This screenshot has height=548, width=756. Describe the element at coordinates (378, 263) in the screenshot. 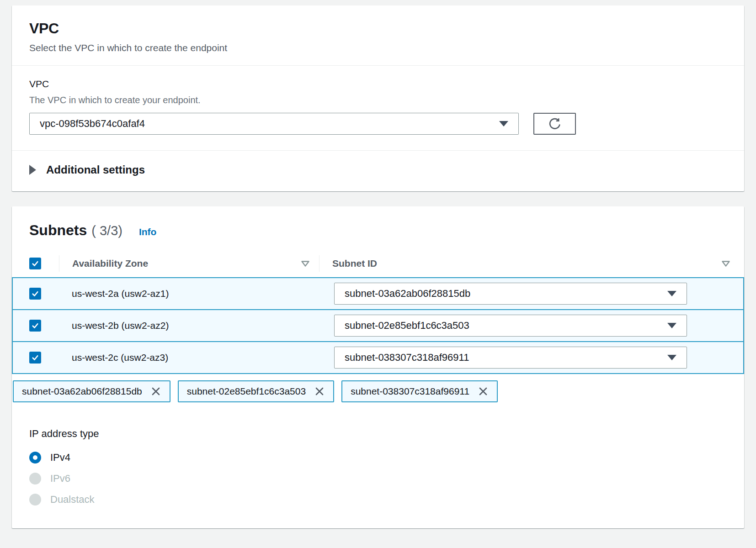

I see `subnets-table-header: Availability Zone Subnet ID` at that location.